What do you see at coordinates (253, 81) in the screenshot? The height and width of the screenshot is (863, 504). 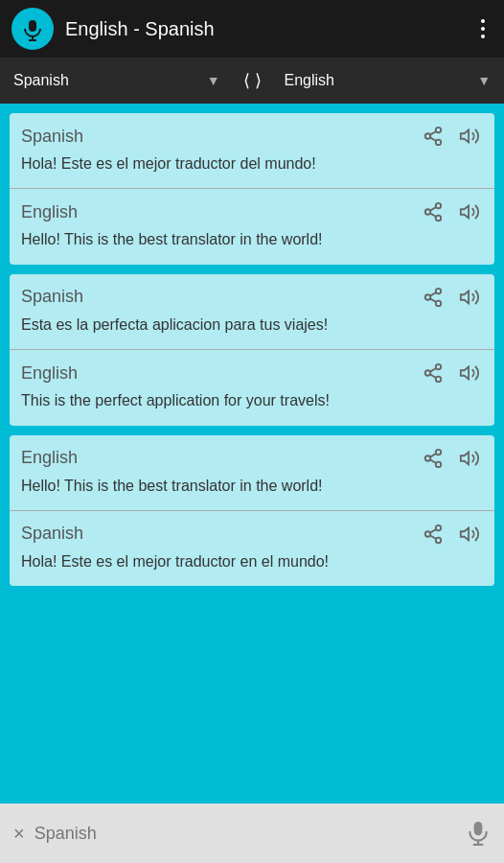 I see `swap-languages-button: ⟨ ⟩` at bounding box center [253, 81].